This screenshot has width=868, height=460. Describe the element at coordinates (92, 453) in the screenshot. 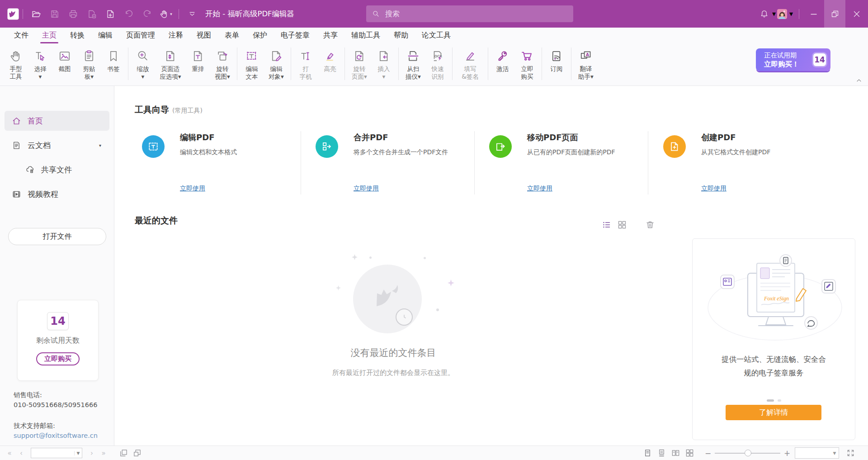

I see `next-page-button: ›` at that location.